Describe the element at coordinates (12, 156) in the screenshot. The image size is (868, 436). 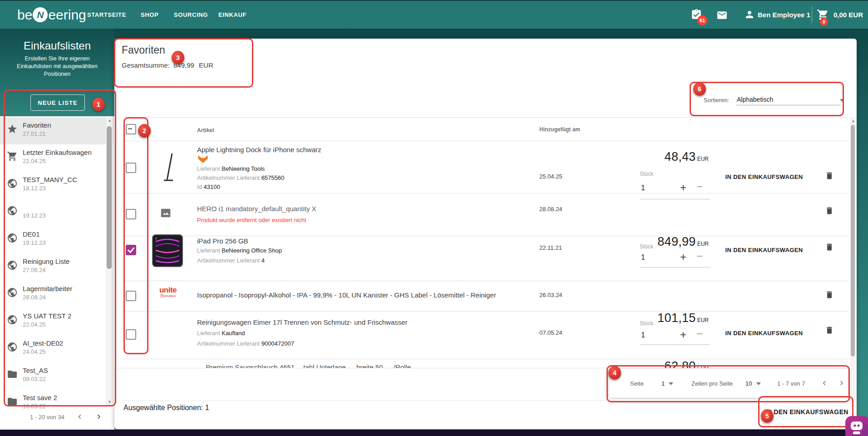
I see `cart-list-icon` at that location.